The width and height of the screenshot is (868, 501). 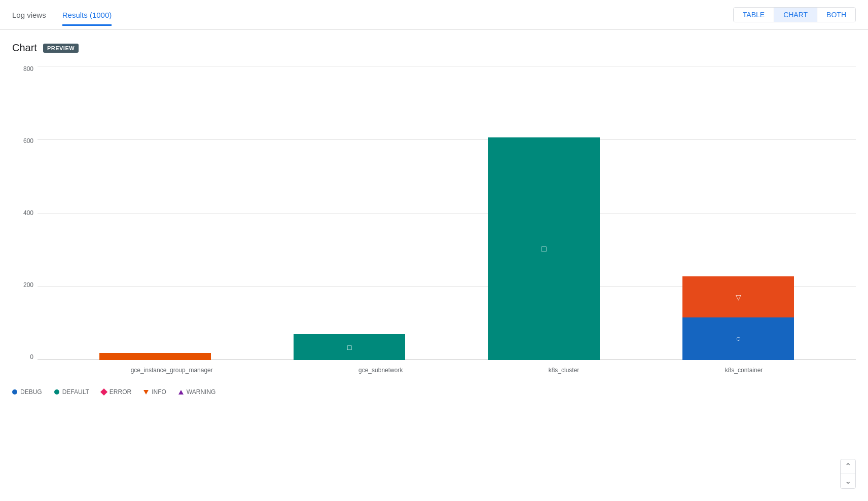 What do you see at coordinates (349, 347) in the screenshot?
I see `bar-segment-default-gce-subnetwork: □` at bounding box center [349, 347].